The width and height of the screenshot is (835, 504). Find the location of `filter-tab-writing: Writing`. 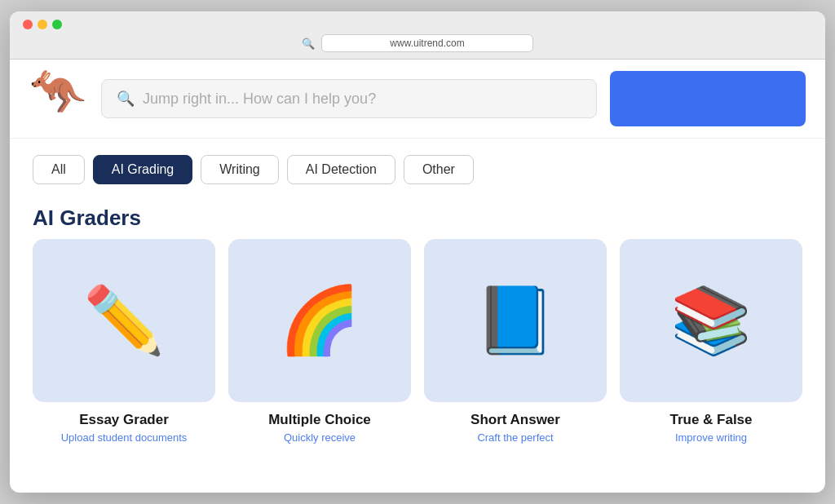

filter-tab-writing: Writing is located at coordinates (240, 170).